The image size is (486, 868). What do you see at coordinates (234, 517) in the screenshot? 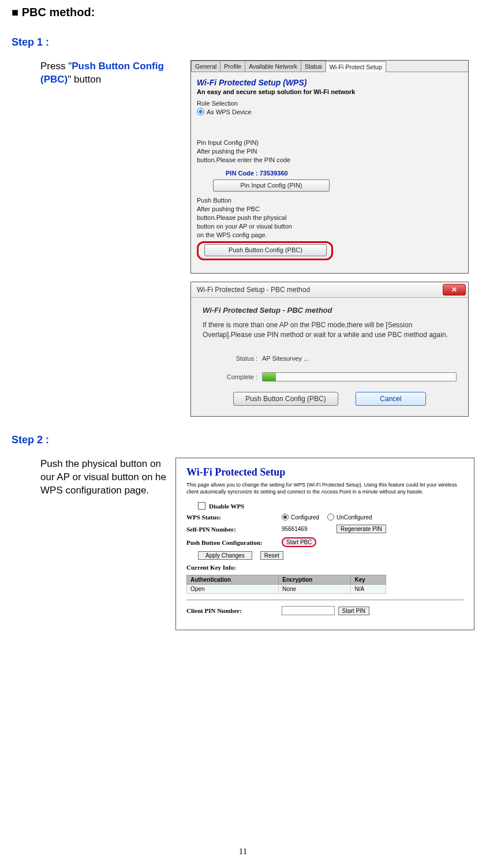
I see `wps-status-label: WPS Status:` at bounding box center [234, 517].